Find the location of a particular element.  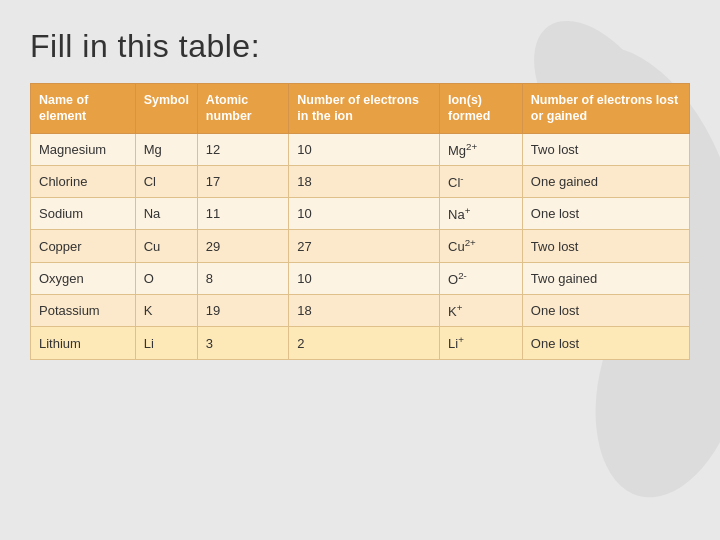

cell-atomic: 11 is located at coordinates (242, 214).